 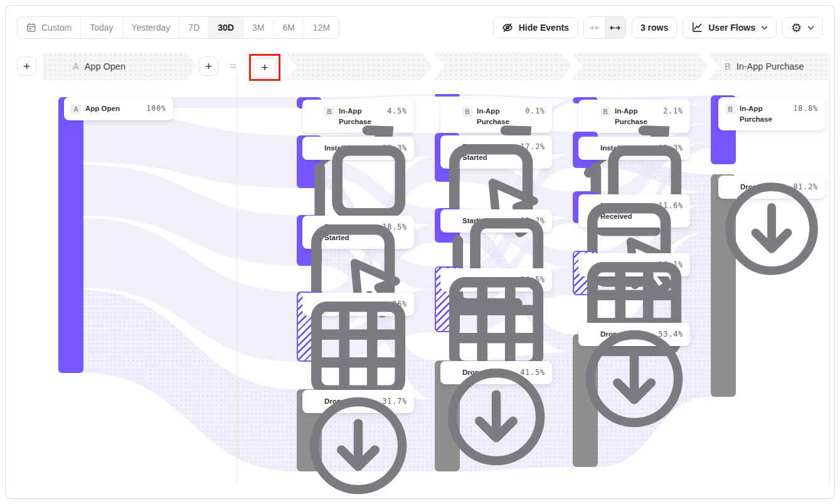 I want to click on hide-events-button: Hide Events, so click(x=536, y=28).